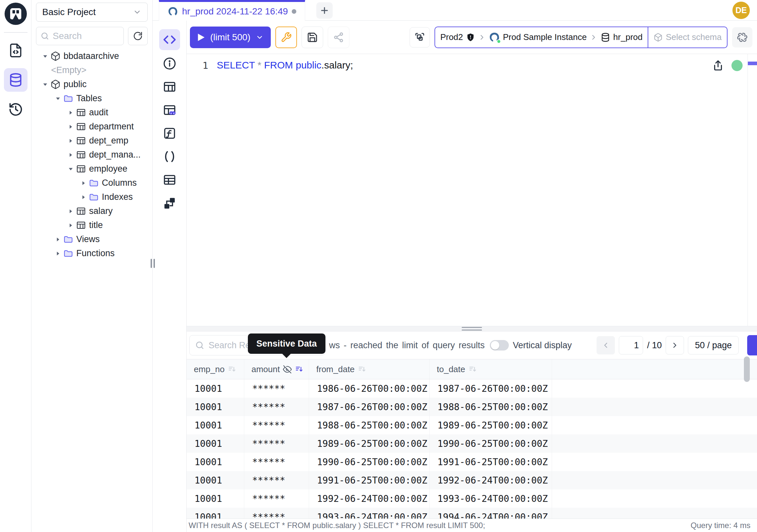 The image size is (757, 532). Describe the element at coordinates (581, 37) in the screenshot. I see `connection-breadcrumb: Prod2 Prod Sample Instance` at that location.